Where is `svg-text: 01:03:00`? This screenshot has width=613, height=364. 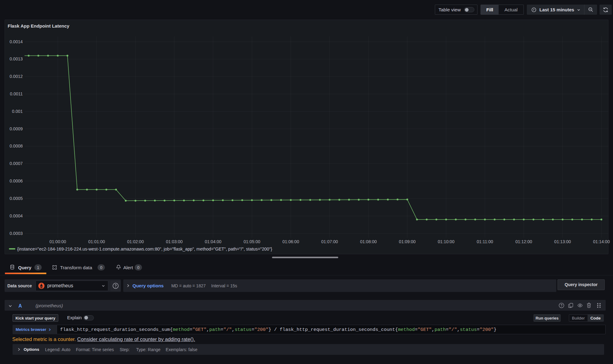 svg-text: 01:03:00 is located at coordinates (174, 242).